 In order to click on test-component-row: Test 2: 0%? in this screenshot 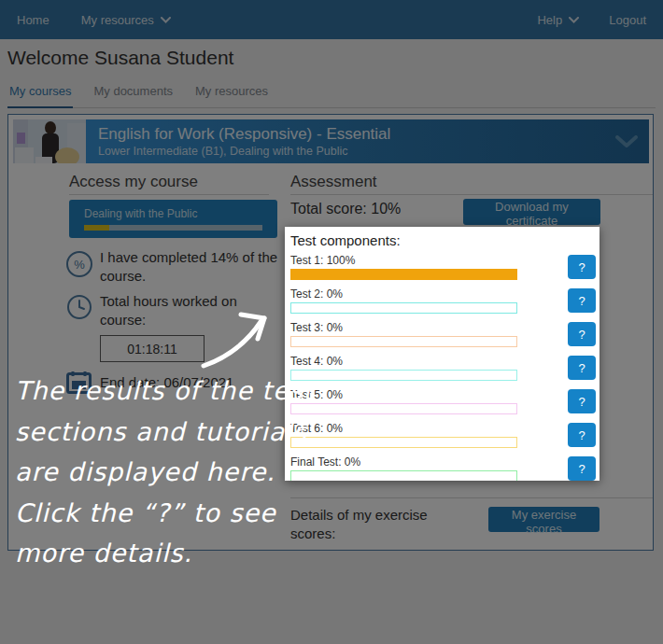, I will do `click(444, 301)`.